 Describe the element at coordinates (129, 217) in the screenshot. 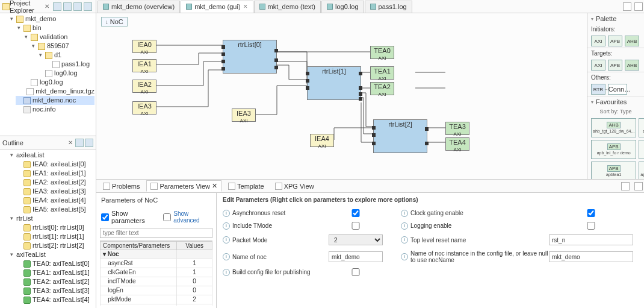

I see `show-parameters-checkbox: Show parameters` at that location.